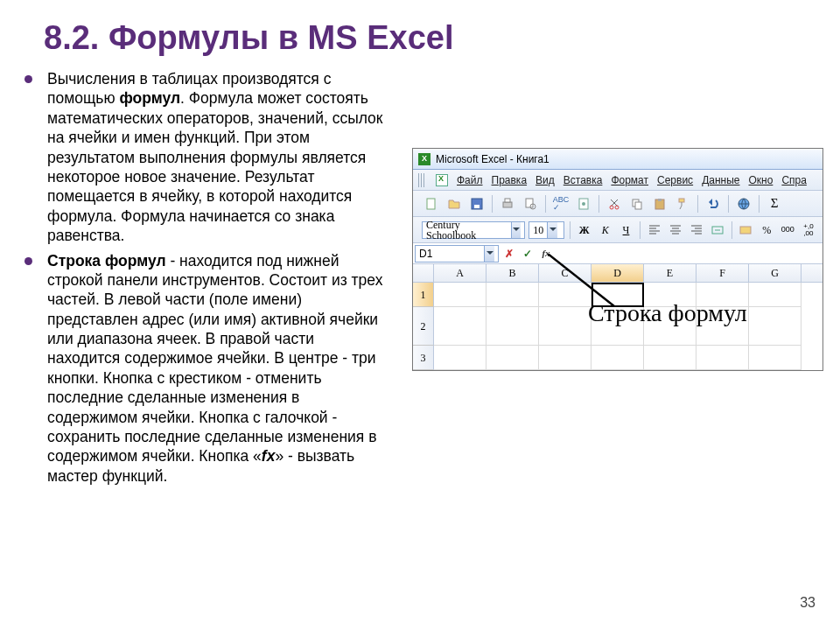 The height and width of the screenshot is (630, 840). What do you see at coordinates (766, 230) in the screenshot?
I see `percent-icon: %` at bounding box center [766, 230].